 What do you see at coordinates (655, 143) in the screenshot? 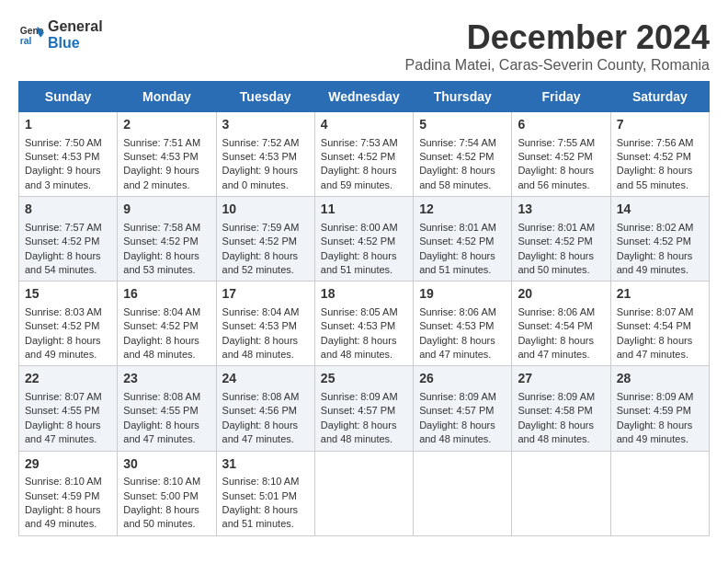
I see `sunrise: Sunrise: 7:56 AM` at bounding box center [655, 143].